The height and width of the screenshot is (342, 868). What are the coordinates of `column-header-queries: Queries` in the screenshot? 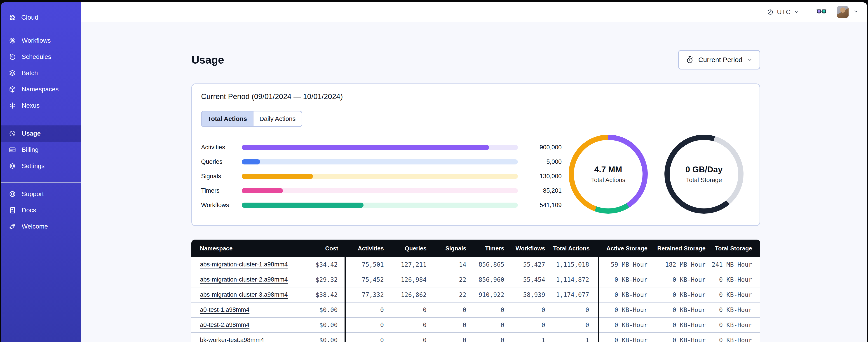 It's located at (405, 248).